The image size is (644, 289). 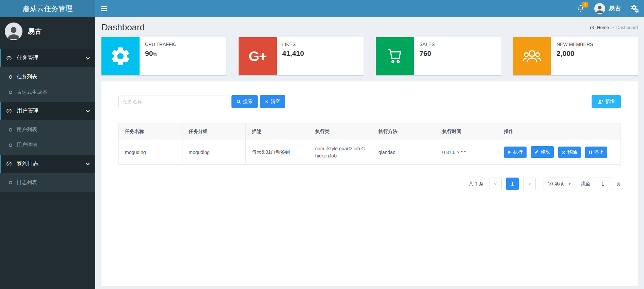 What do you see at coordinates (532, 56) in the screenshot?
I see `users-icon` at bounding box center [532, 56].